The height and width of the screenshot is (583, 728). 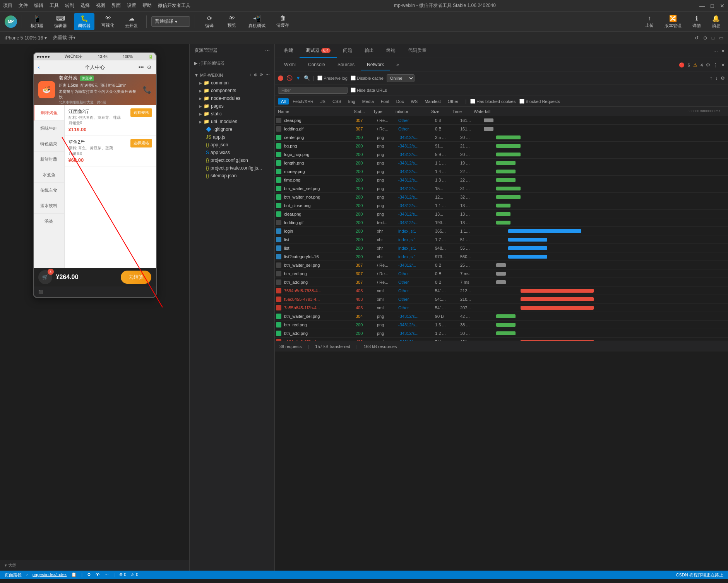 What do you see at coordinates (401, 78) in the screenshot?
I see `online-select: Online Slow 3G Fast 3G Offline` at bounding box center [401, 78].